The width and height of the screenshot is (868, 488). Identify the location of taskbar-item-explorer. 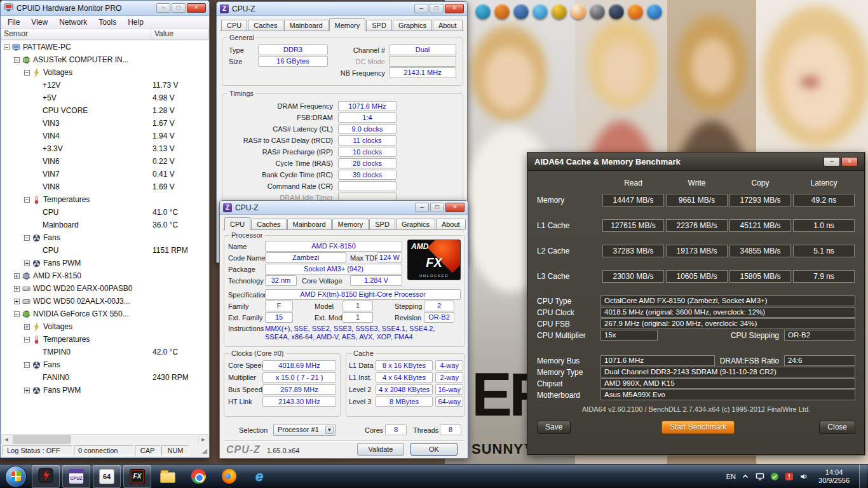
(168, 477).